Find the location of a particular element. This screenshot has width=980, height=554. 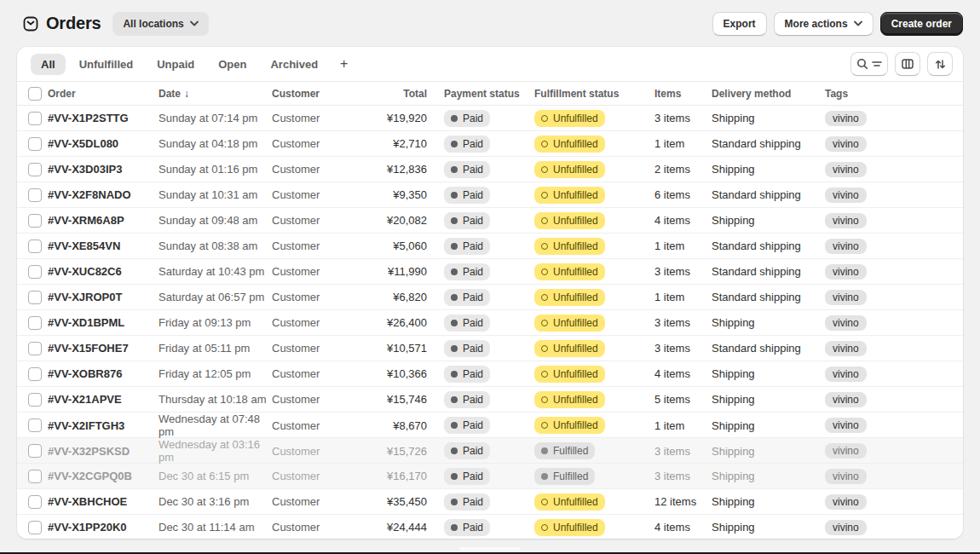

create-order-button: Create order is located at coordinates (922, 24).